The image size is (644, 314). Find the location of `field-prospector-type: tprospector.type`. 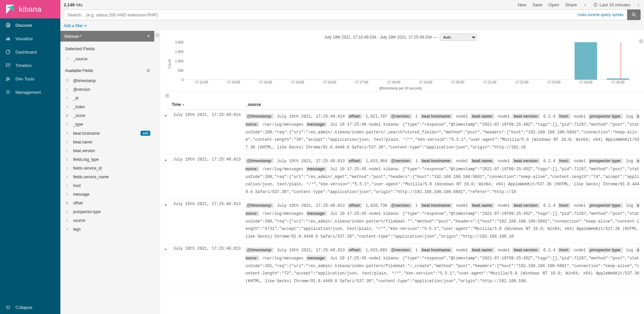

field-prospector-type: tprospector.type is located at coordinates (107, 212).